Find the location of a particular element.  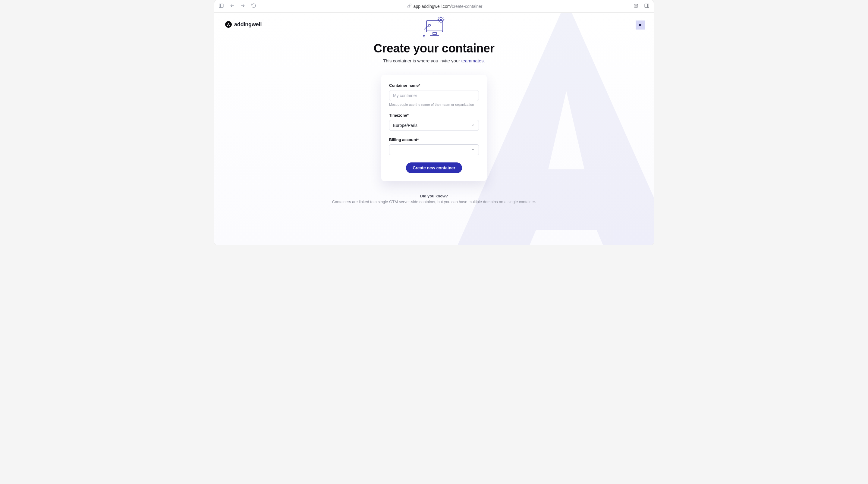

reader-icon is located at coordinates (636, 6).